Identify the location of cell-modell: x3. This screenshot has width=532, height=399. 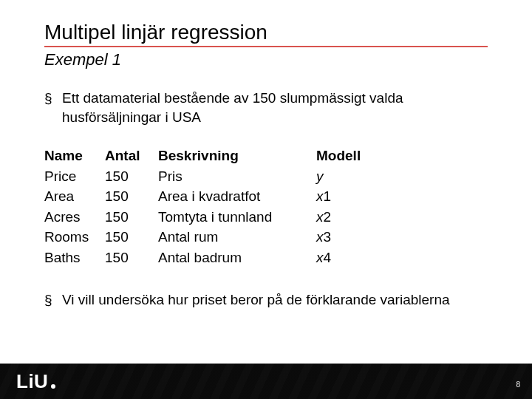
(346, 237).